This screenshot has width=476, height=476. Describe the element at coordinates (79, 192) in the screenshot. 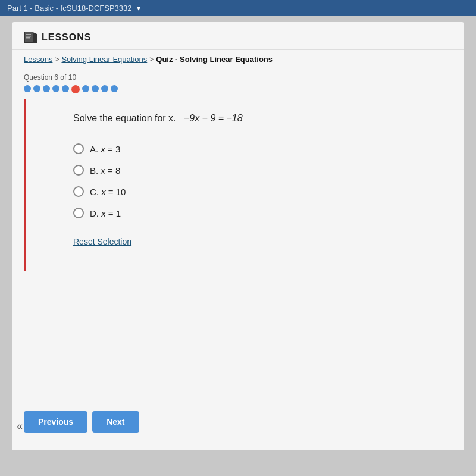

I see `option-radio-c` at that location.